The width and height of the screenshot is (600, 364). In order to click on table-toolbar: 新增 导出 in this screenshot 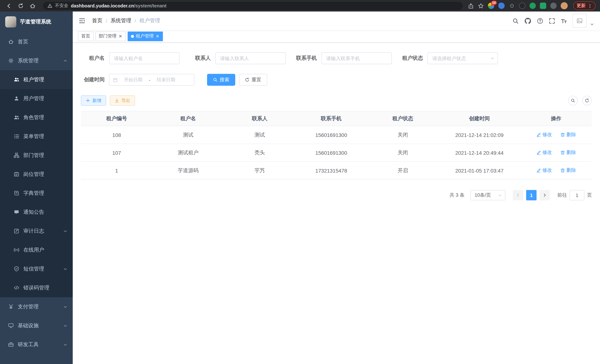, I will do `click(336, 101)`.